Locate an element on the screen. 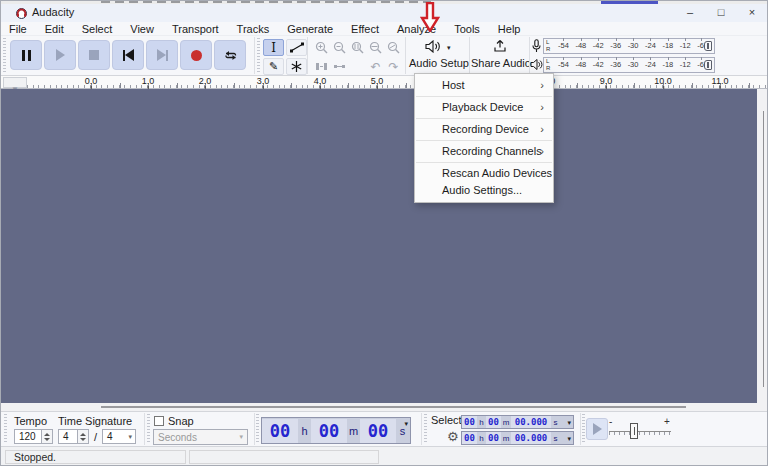  pause-button is located at coordinates (26, 55).